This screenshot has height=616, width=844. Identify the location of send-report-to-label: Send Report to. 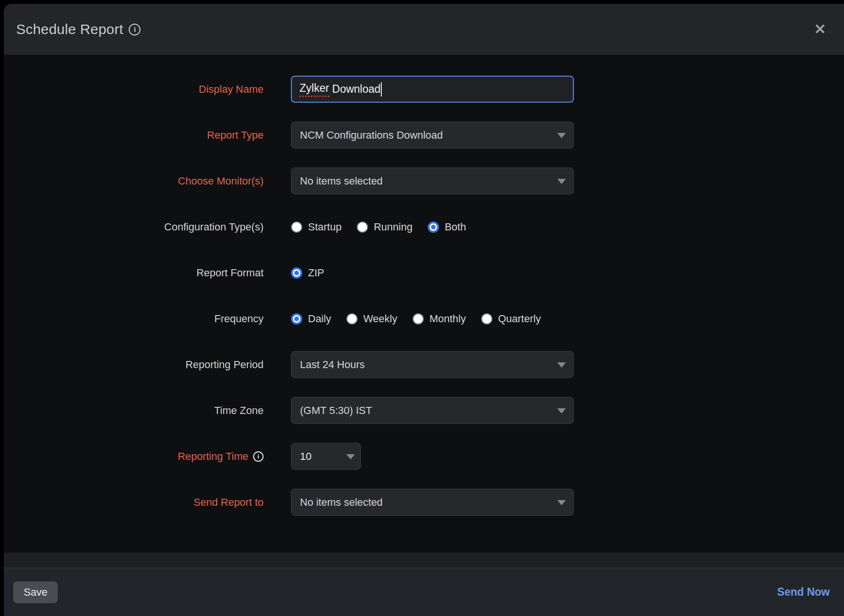
(229, 502).